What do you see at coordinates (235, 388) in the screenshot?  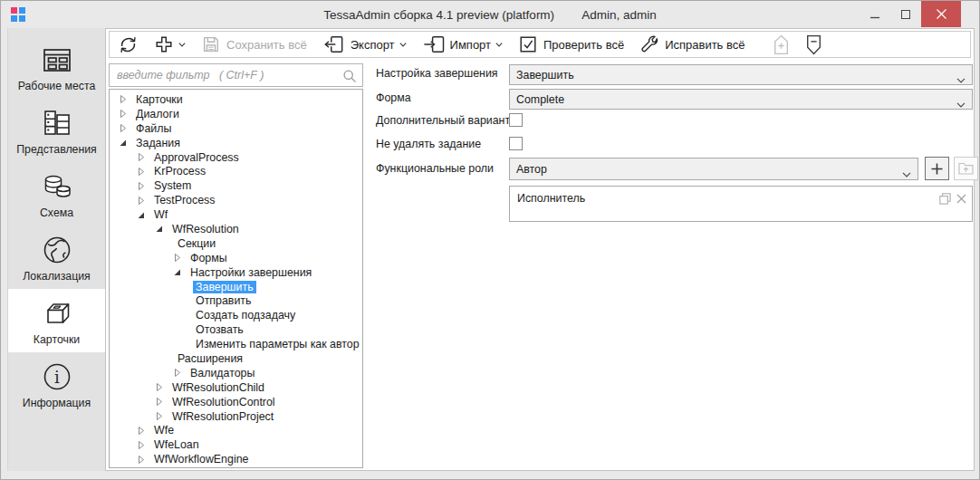 I see `tree-item: WfResolutionChild` at bounding box center [235, 388].